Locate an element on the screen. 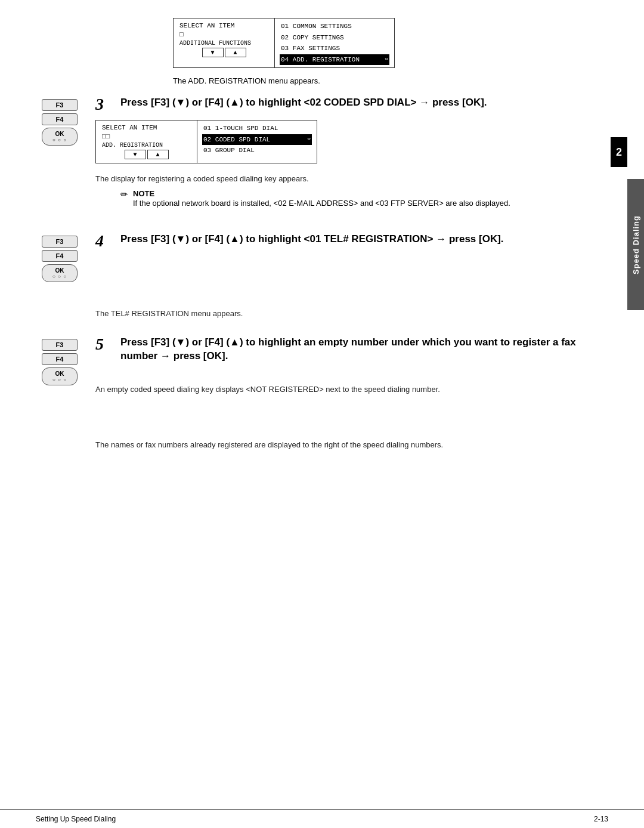 The image size is (644, 828). step-3-number: 3 is located at coordinates (104, 104).